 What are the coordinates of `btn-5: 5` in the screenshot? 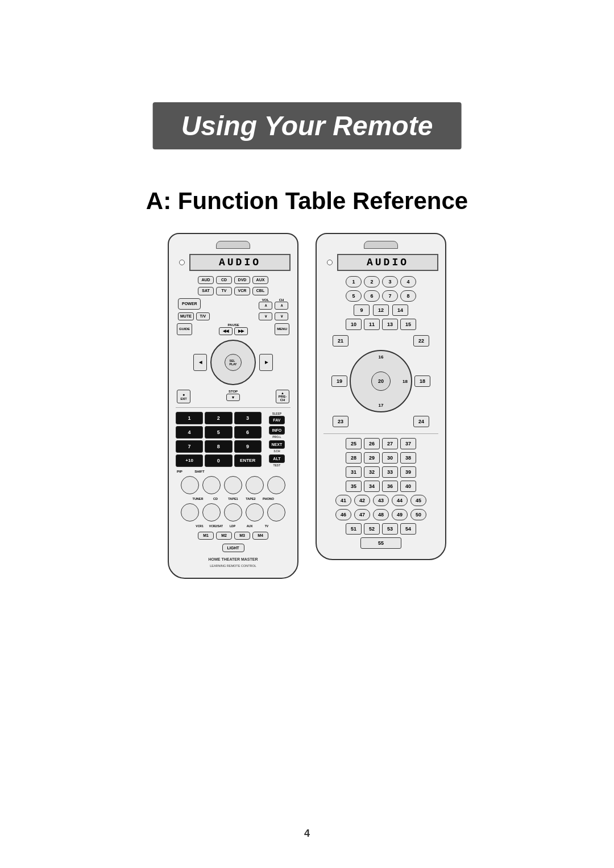 It's located at (218, 432).